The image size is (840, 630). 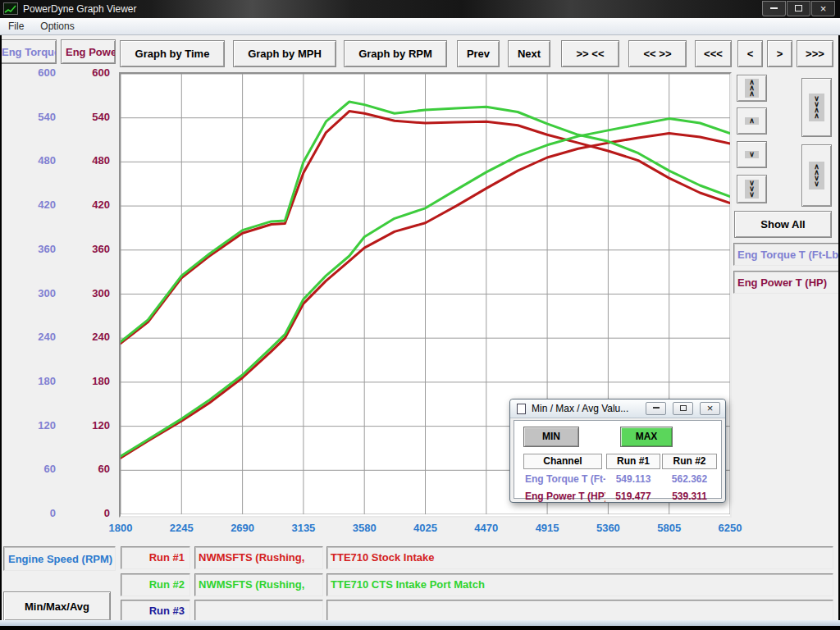 What do you see at coordinates (730, 528) in the screenshot?
I see `x-tick-6250: 6250` at bounding box center [730, 528].